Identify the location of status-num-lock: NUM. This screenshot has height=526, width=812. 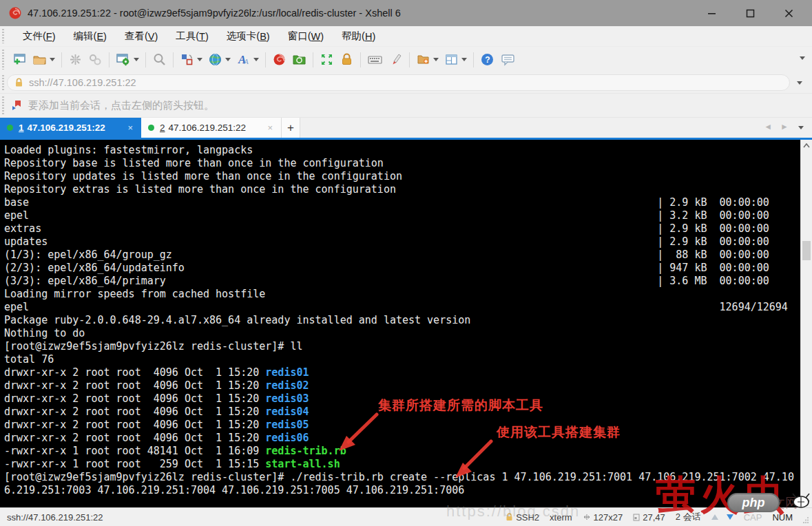
(782, 518).